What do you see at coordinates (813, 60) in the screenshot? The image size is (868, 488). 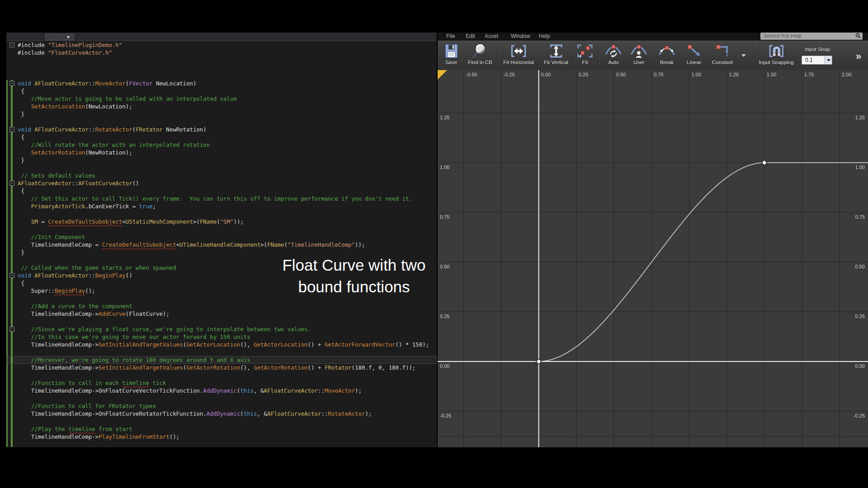 I see `input-snap-value: 0.1` at bounding box center [813, 60].